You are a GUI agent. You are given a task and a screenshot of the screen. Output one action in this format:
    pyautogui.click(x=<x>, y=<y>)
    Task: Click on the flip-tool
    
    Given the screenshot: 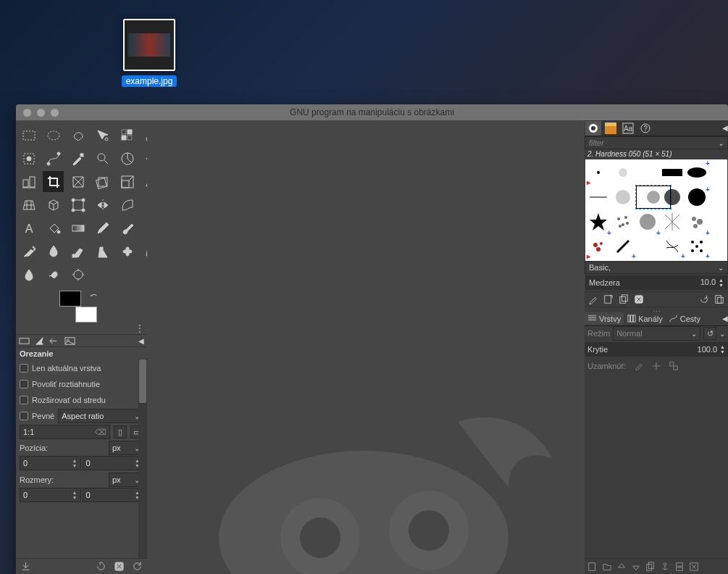 What is the action you would take?
    pyautogui.click(x=103, y=204)
    